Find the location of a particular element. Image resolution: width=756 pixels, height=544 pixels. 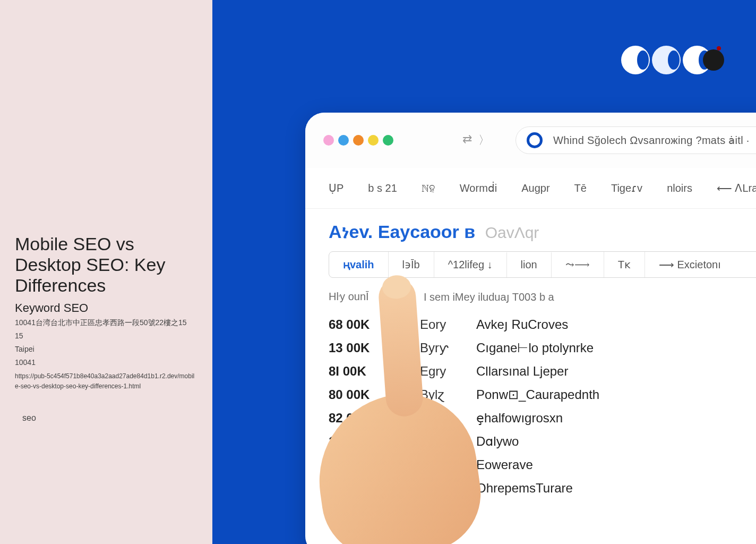

tab-8: ⟵ ɅLral ⎕ is located at coordinates (736, 188).